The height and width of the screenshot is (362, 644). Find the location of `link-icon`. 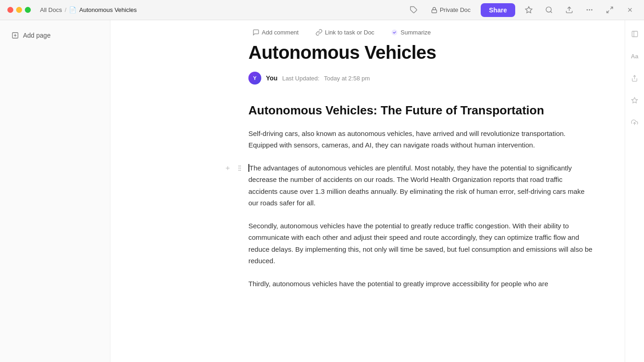

link-icon is located at coordinates (319, 32).